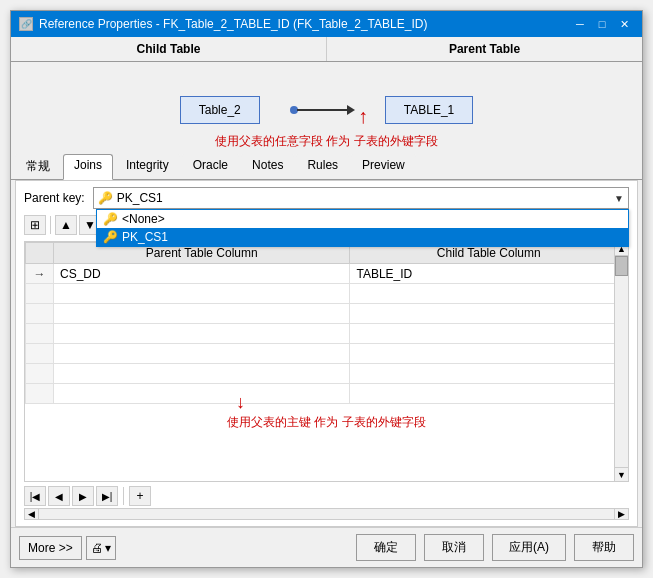  Describe the element at coordinates (220, 110) in the screenshot. I see `child-table-box: Table_2` at that location.